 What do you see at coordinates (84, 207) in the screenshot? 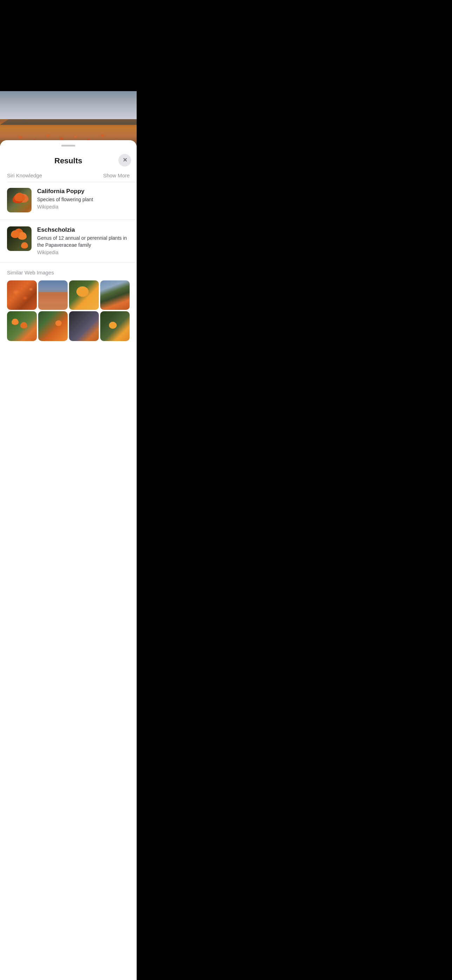
I see `california-poppy-source: Wikipedia` at bounding box center [84, 207].